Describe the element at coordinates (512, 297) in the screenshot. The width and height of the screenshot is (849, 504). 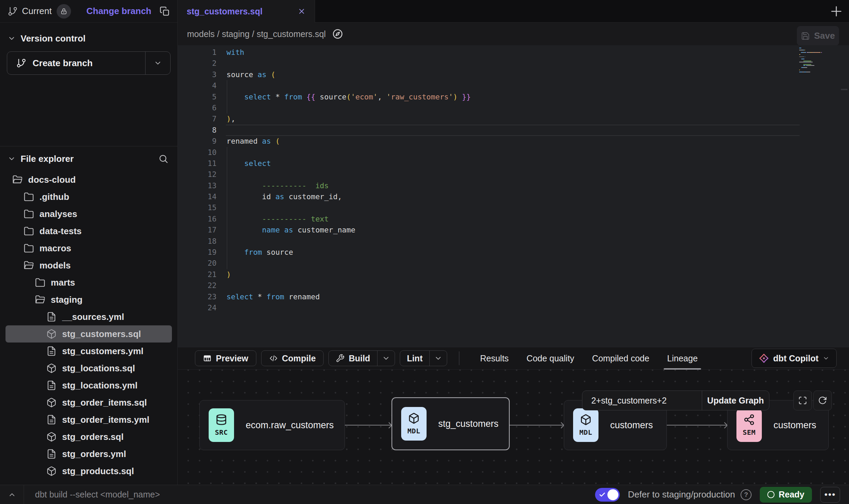
I see `code-line: select * from renamed` at that location.